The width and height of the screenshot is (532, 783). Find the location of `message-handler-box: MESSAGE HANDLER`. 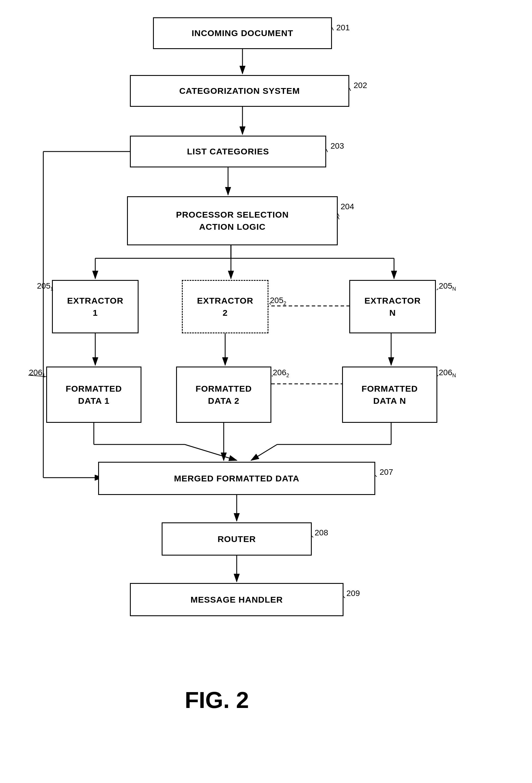

message-handler-box: MESSAGE HANDLER is located at coordinates (237, 600).